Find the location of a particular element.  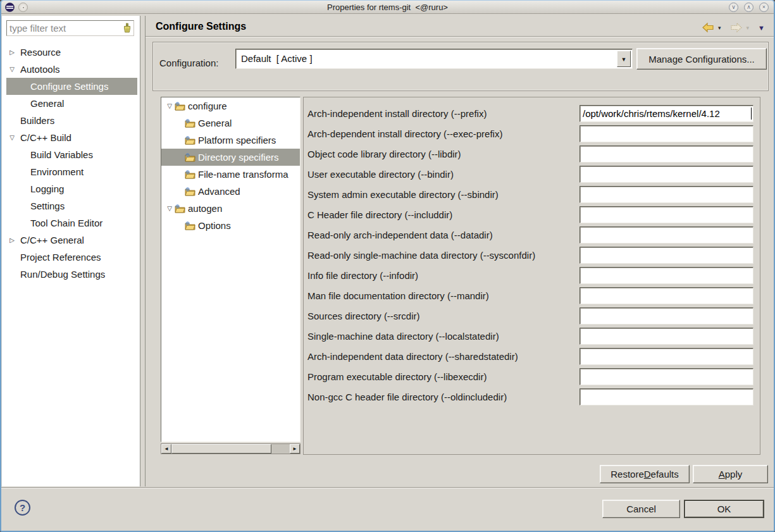

form-field-row: Man file documentation directory (--mand… is located at coordinates (531, 295).